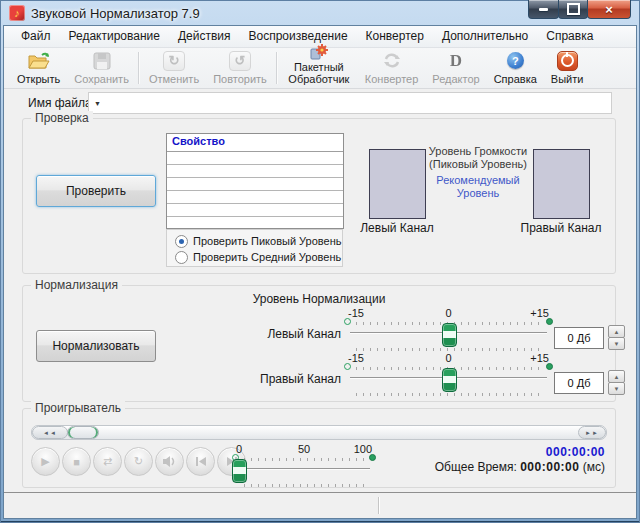 This screenshot has height=523, width=640. Describe the element at coordinates (39, 61) in the screenshot. I see `open-folder-icon` at that location.